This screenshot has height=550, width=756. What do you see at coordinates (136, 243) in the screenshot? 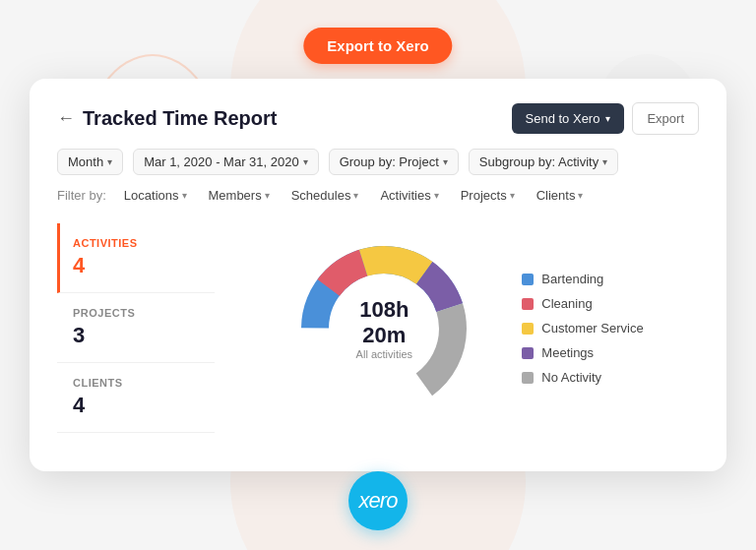
I see `activities-label: ACTIVITIES` at bounding box center [136, 243].